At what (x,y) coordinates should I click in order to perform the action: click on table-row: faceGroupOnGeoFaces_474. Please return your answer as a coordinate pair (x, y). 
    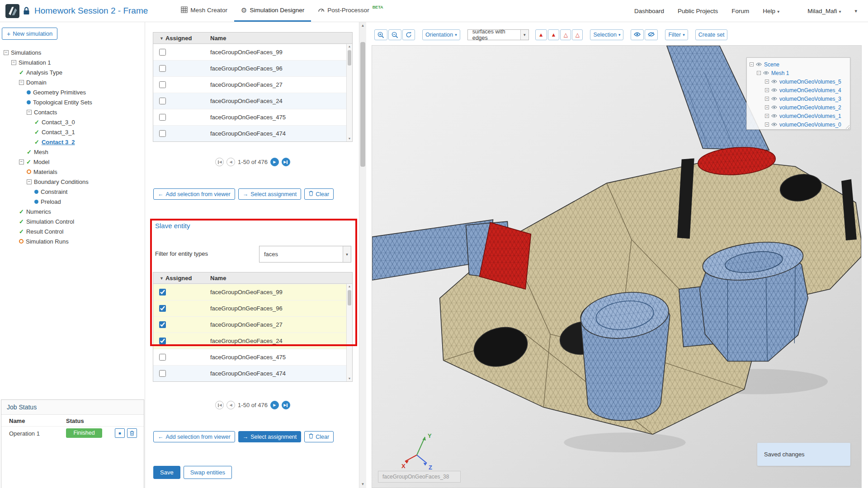
    Looking at the image, I should click on (253, 373).